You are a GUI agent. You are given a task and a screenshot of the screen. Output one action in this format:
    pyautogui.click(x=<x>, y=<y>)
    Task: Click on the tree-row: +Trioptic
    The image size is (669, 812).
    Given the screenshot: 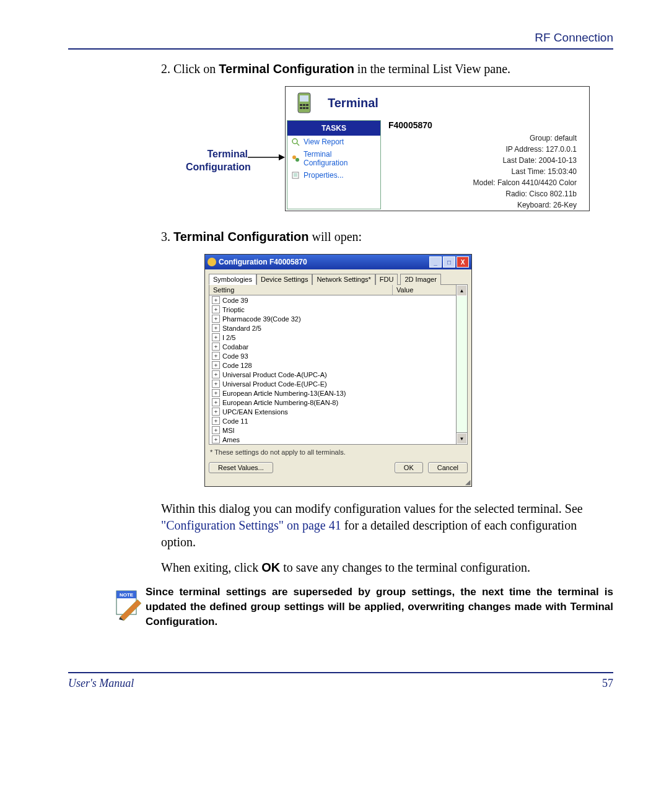 What is the action you would take?
    pyautogui.click(x=333, y=310)
    